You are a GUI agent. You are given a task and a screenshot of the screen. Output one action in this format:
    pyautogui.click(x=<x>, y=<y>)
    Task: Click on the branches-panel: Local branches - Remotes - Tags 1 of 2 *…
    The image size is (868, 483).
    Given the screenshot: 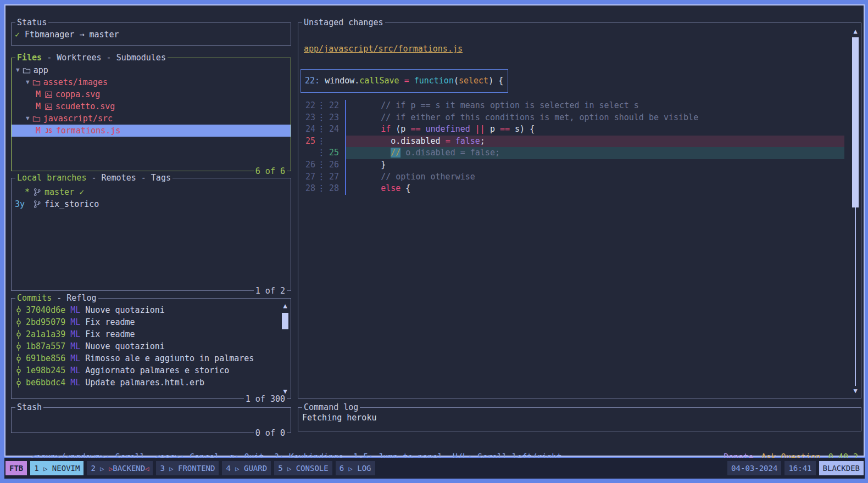 What is the action you would take?
    pyautogui.click(x=151, y=234)
    